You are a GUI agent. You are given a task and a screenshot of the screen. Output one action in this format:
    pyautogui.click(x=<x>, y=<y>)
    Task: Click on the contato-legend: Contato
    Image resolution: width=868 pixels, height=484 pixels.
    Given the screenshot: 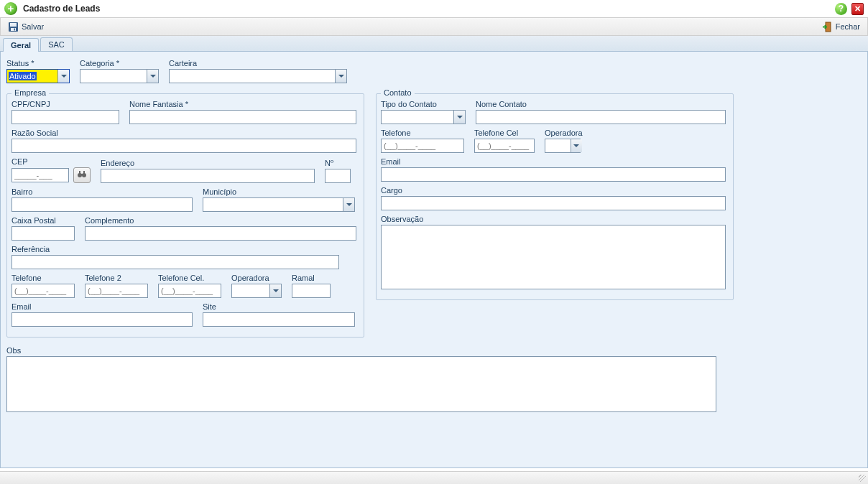 What is the action you would take?
    pyautogui.click(x=398, y=93)
    